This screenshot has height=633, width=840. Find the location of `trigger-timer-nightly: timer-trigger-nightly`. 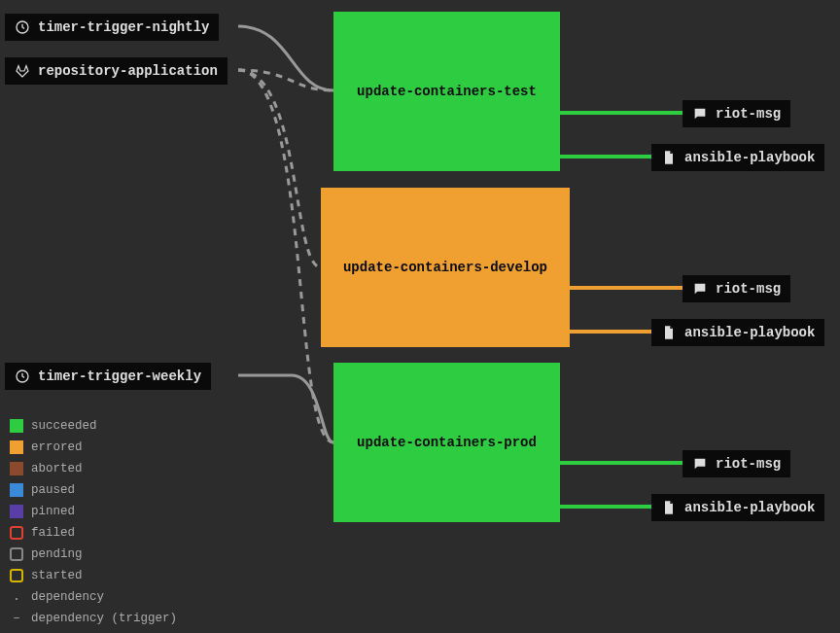

trigger-timer-nightly: timer-trigger-nightly is located at coordinates (112, 27).